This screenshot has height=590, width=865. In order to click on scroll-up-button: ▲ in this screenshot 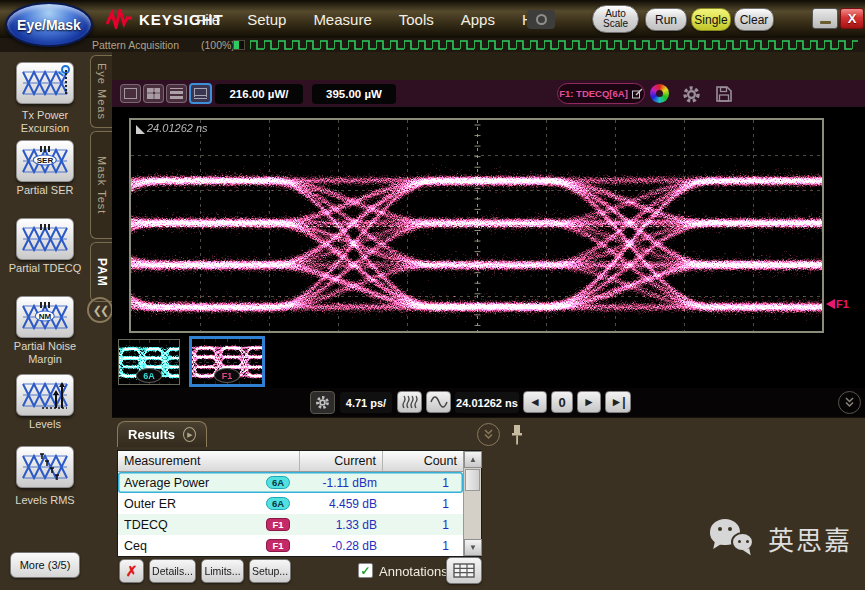, I will do `click(473, 460)`.